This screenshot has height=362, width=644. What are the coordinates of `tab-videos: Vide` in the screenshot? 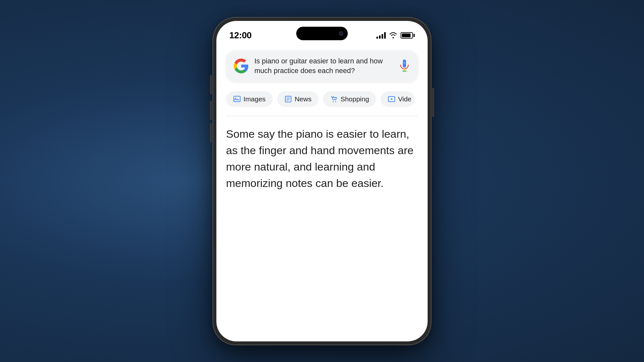 It's located at (398, 99).